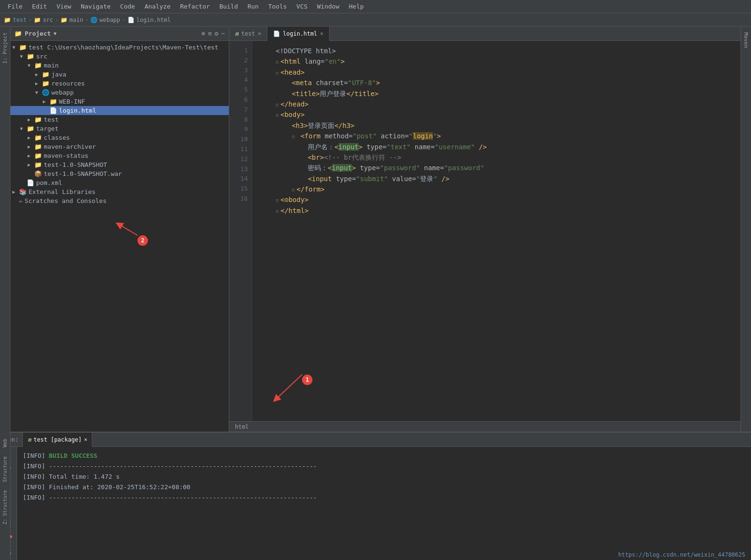 The width and height of the screenshot is (751, 560). What do you see at coordinates (5, 507) in the screenshot?
I see `z-structure-tab: Z: Structure` at bounding box center [5, 507].